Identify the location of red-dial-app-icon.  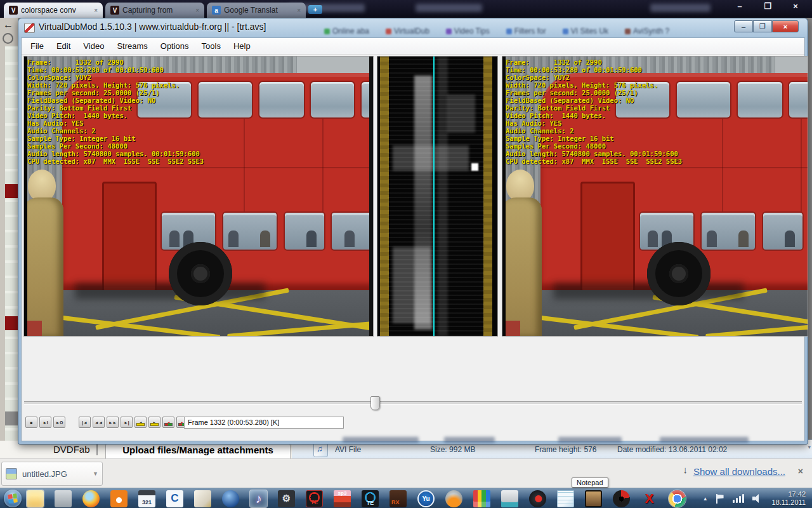
(538, 499).